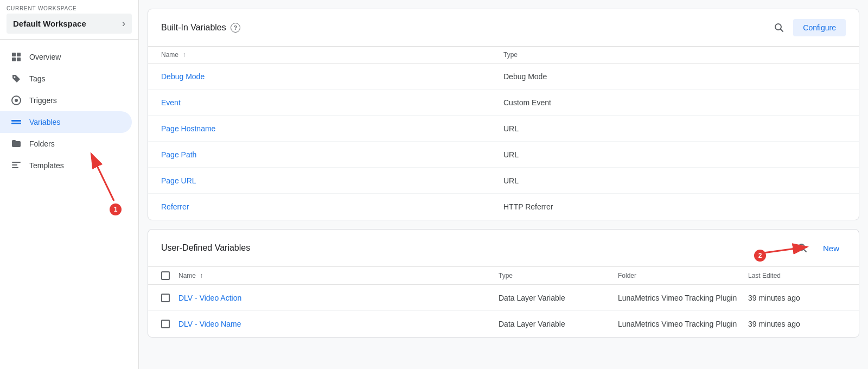 The height and width of the screenshot is (369, 868). Describe the element at coordinates (50, 24) in the screenshot. I see `workspace-name: Default Workspace` at that location.